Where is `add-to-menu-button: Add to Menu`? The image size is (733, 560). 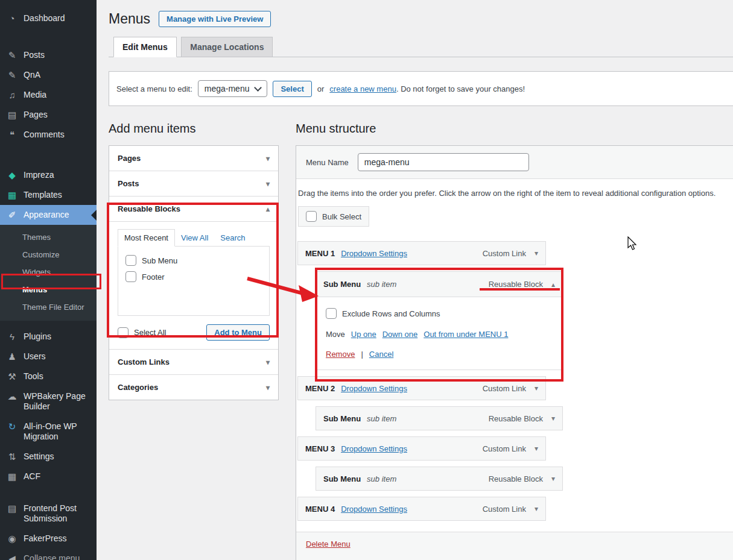 add-to-menu-button: Add to Menu is located at coordinates (238, 333).